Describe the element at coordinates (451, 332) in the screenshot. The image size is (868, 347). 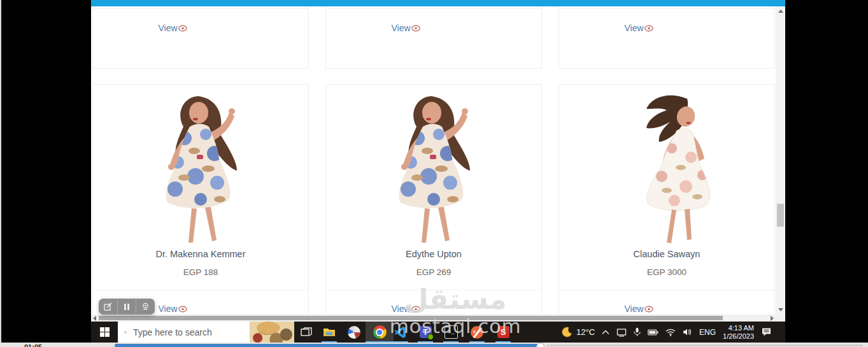
I see `taskbar-app-terminal: >_` at that location.